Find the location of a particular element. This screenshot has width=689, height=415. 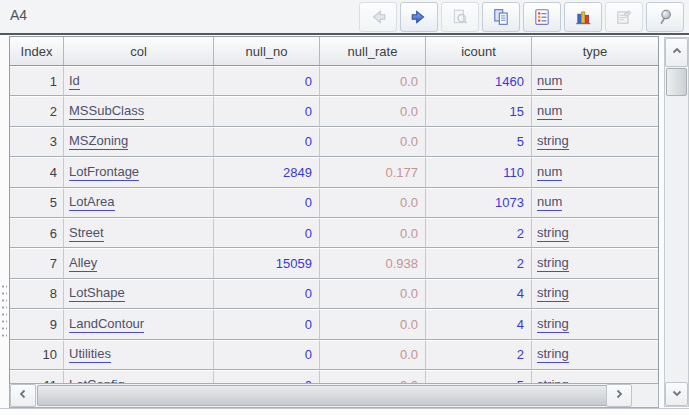

row-index-cell: 7 is located at coordinates (37, 263).